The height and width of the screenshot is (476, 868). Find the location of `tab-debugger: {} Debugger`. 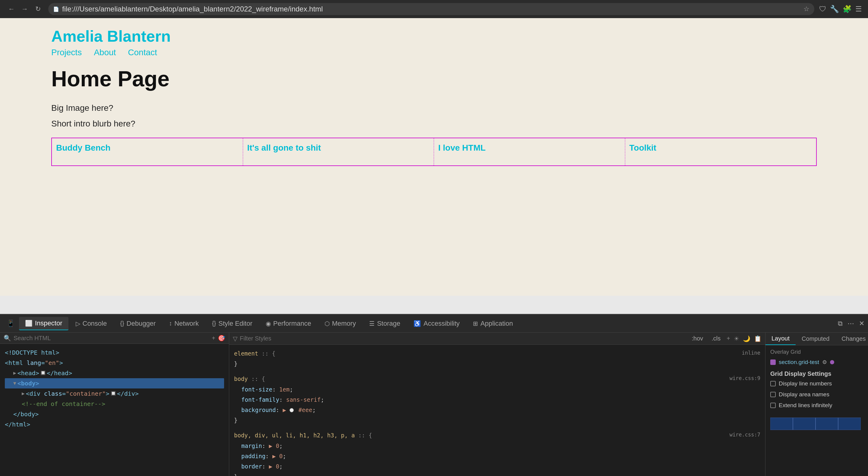

tab-debugger: {} Debugger is located at coordinates (138, 324).